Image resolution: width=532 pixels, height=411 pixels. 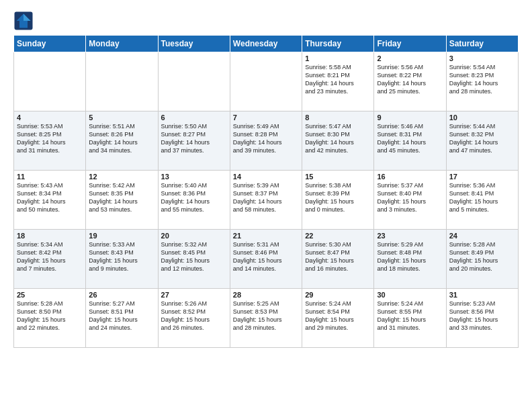 What do you see at coordinates (410, 177) in the screenshot?
I see `day-number: 16` at bounding box center [410, 177].